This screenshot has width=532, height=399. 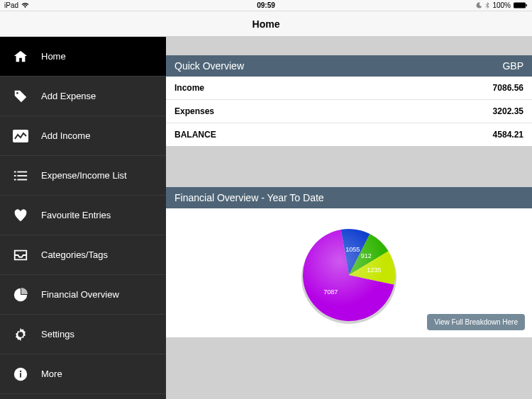 What do you see at coordinates (54, 57) in the screenshot?
I see `sidebar-label: Home` at bounding box center [54, 57].